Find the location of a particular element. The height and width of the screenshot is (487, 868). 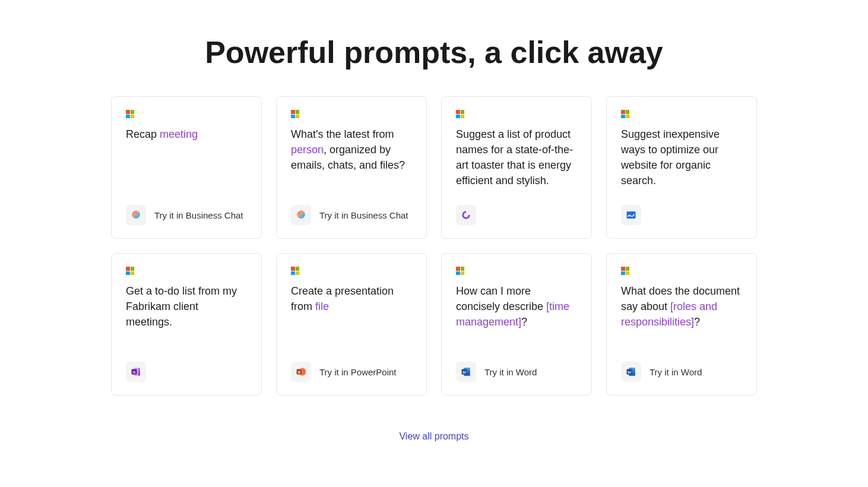

prompt-card: Get a to-do list from my Fabrikam client… is located at coordinates (186, 324).